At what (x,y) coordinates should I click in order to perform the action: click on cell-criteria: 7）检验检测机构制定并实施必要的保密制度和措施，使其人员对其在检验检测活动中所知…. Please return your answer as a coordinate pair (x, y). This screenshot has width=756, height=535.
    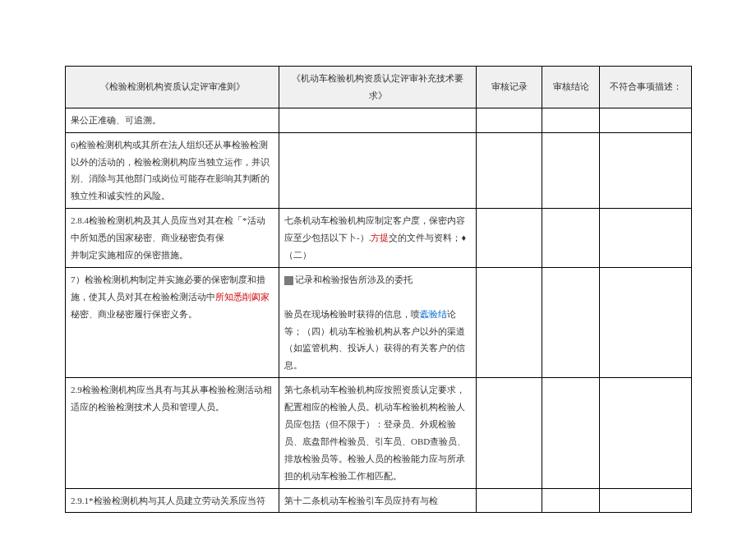
    Looking at the image, I should click on (173, 322).